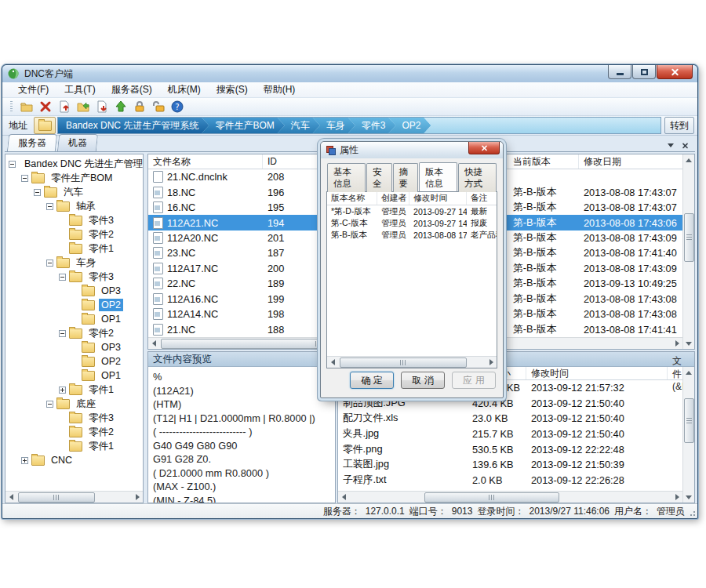 The height and width of the screenshot is (588, 706). I want to click on version-row: 第-B-版本管理员2013-08-08 17:...老产品程序, so click(412, 235).